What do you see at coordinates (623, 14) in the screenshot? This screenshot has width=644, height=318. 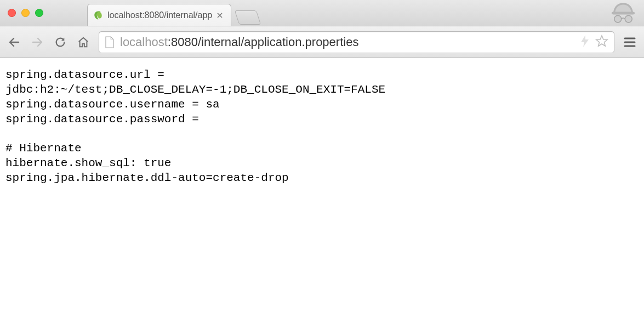 I see `incognito-icon` at bounding box center [623, 14].